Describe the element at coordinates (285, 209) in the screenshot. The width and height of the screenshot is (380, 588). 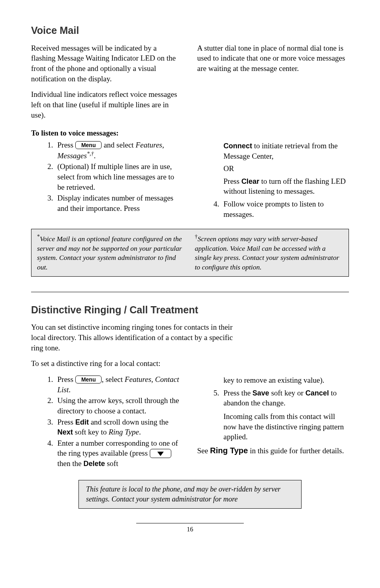
I see `vm-step-4: Follow voice prompts to listen to messag…` at that location.